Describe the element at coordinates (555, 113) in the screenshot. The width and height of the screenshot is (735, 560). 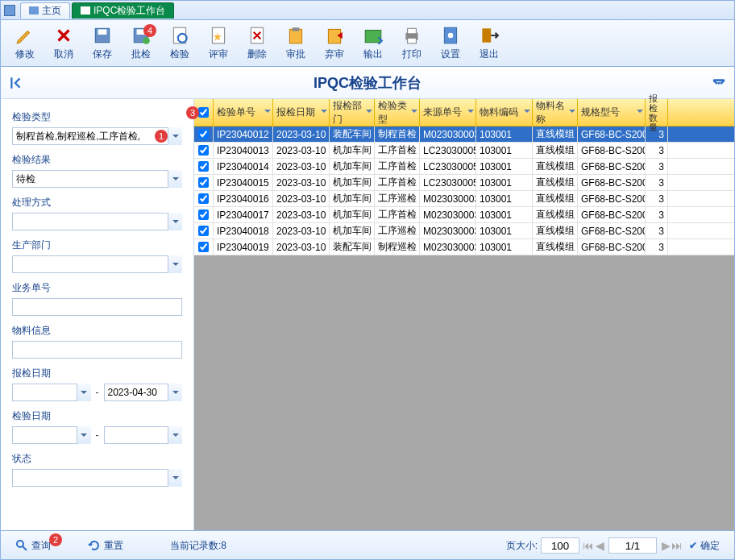
I see `col-name: 物料名称` at that location.